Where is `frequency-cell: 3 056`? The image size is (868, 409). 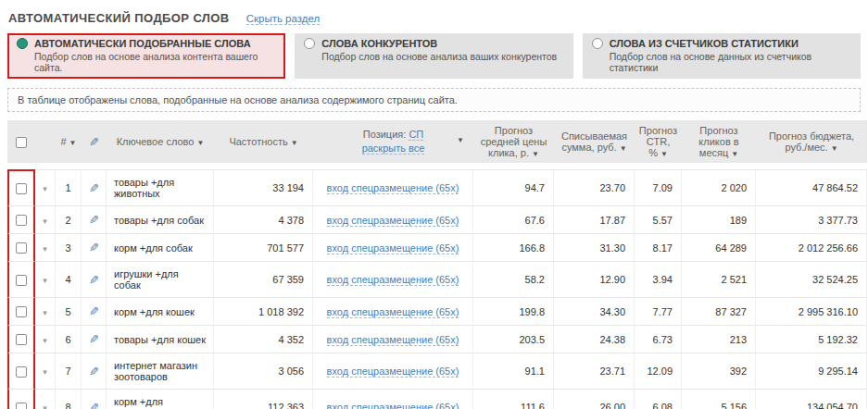 frequency-cell: 3 056 is located at coordinates (263, 372).